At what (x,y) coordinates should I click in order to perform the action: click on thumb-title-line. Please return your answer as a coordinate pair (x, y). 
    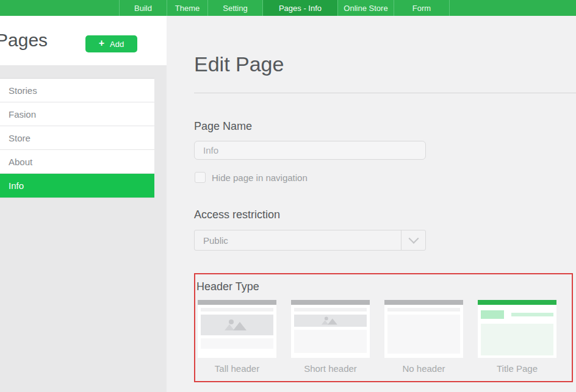
    Looking at the image, I should click on (532, 315).